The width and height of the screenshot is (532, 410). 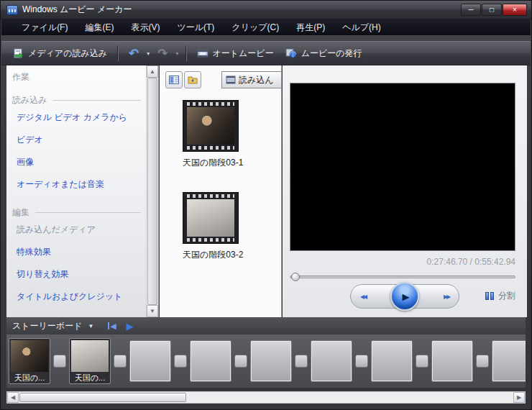 What do you see at coordinates (91, 327) in the screenshot?
I see `storyboard-view-dropdown: ▼` at bounding box center [91, 327].